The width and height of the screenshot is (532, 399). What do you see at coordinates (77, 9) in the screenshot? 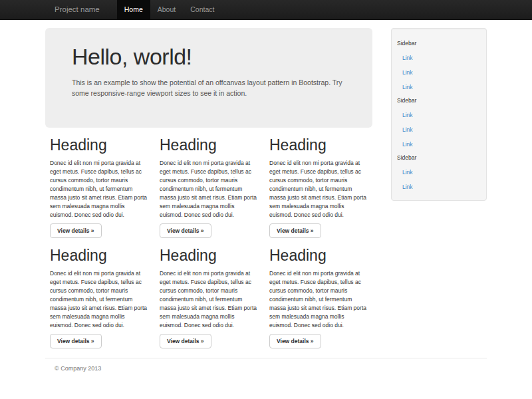
I see `navbar-brand: Project name` at bounding box center [77, 9].